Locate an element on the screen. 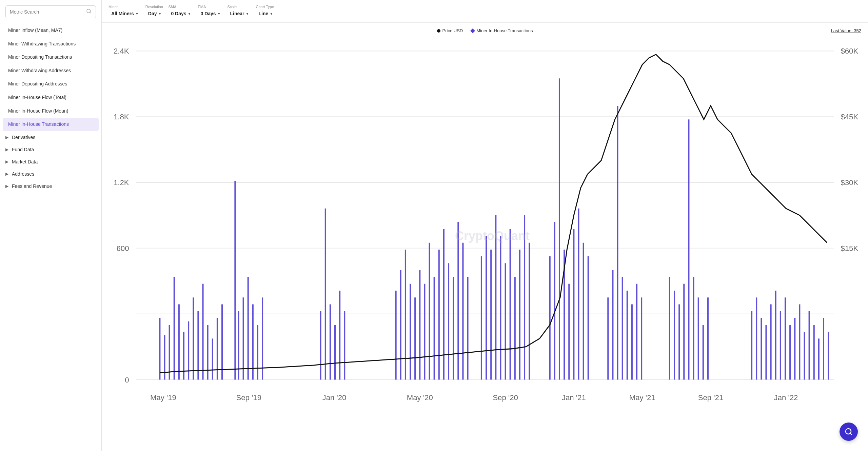  ema-selector: 0 Days ▼ is located at coordinates (210, 14).